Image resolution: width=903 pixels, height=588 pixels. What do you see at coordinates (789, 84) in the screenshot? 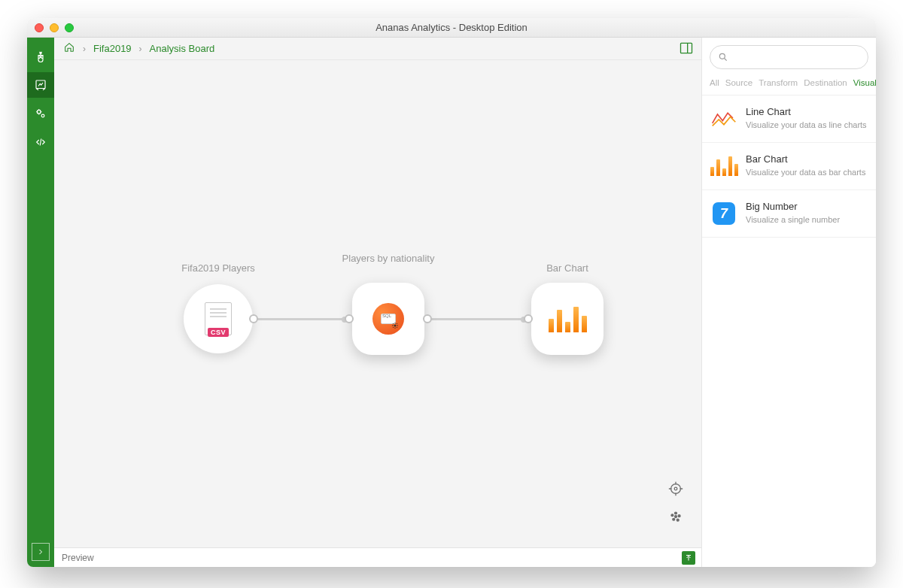
I see `filter-tabs: All Source Transform Destination Visuali…` at bounding box center [789, 84].